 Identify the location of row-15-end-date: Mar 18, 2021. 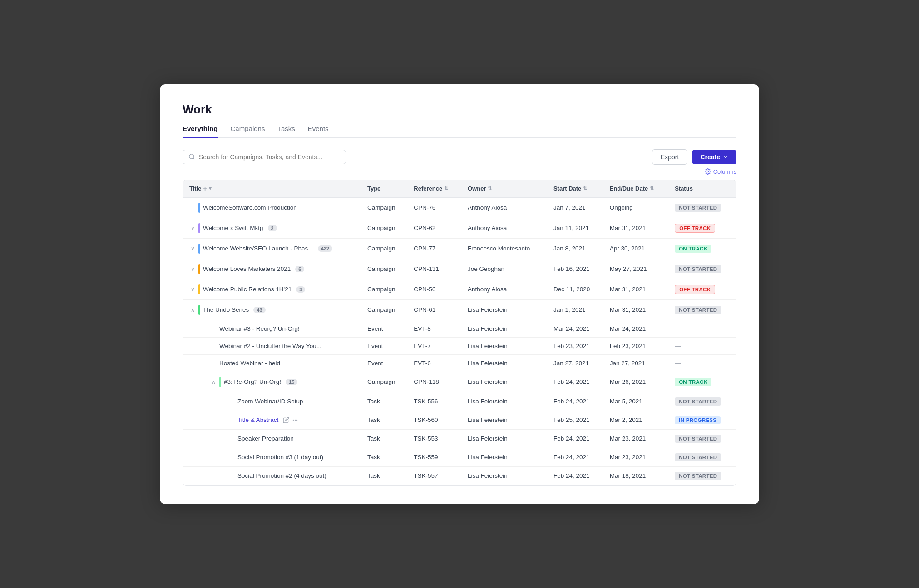
(636, 475).